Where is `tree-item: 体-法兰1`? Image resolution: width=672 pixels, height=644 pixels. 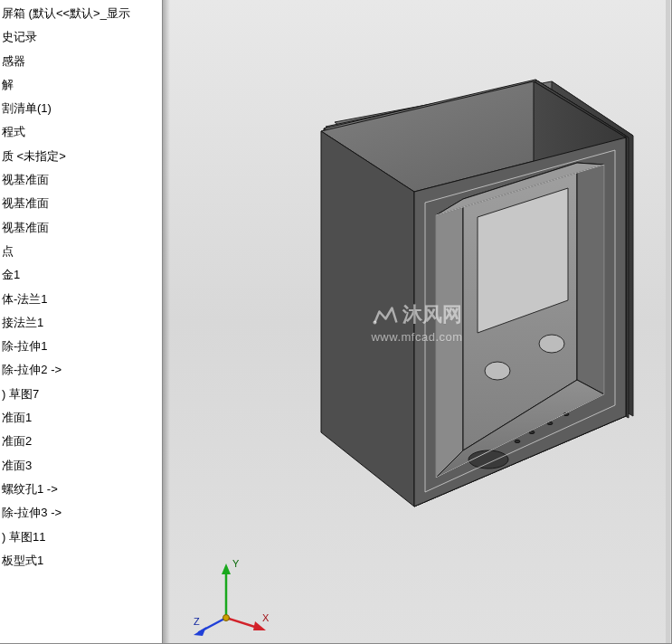
tree-item: 体-法兰1 is located at coordinates (81, 299).